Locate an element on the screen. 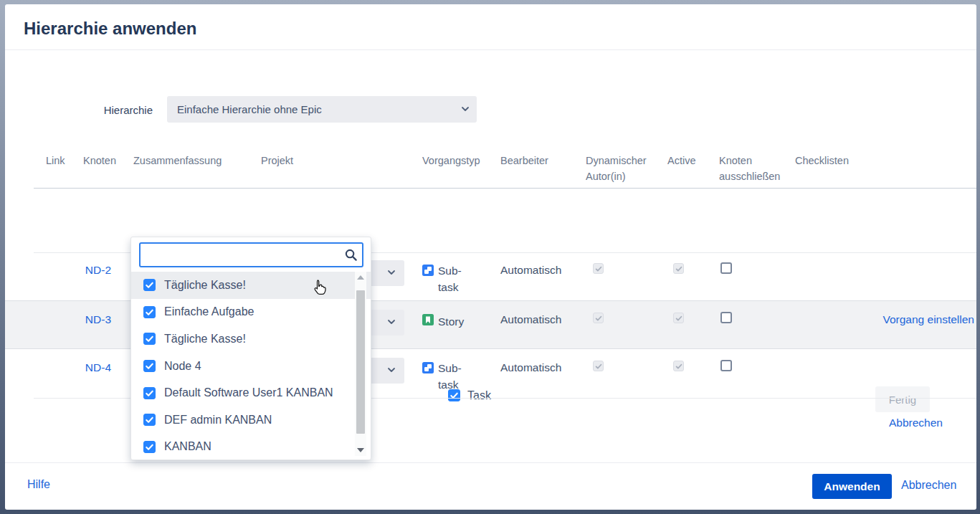 Image resolution: width=980 pixels, height=514 pixels. hierarchy-select-value: Einfache Hierarchie ohne Epic is located at coordinates (249, 109).